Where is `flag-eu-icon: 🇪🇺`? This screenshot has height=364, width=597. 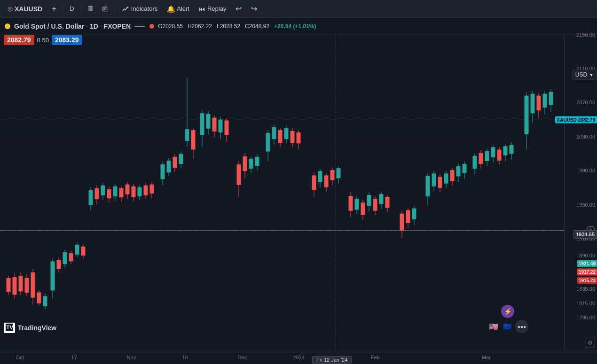
flag-eu-icon: 🇪🇺 is located at coordinates (508, 326).